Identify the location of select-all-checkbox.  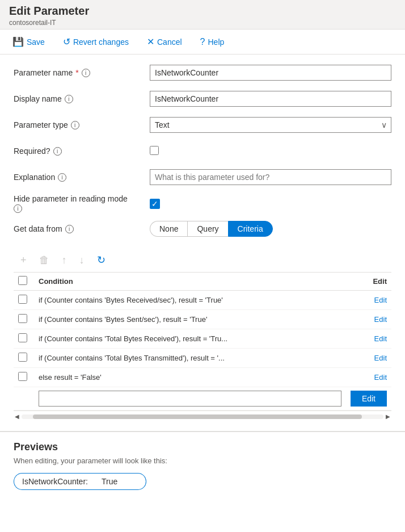
(23, 280).